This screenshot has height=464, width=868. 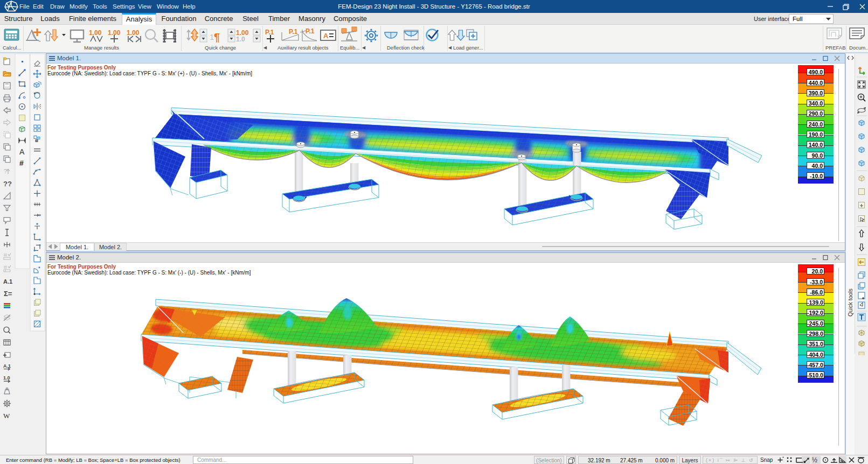 I want to click on svg-text: ½, so click(x=815, y=460).